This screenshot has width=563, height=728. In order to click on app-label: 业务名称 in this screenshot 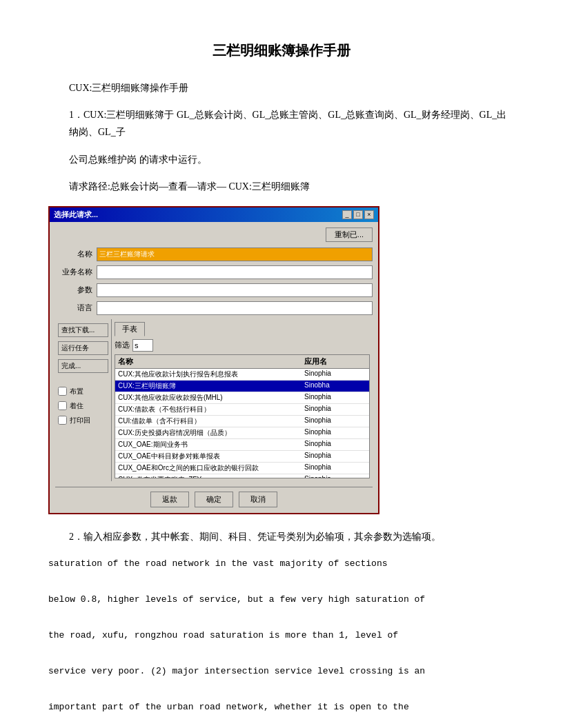, I will do `click(76, 272)`.